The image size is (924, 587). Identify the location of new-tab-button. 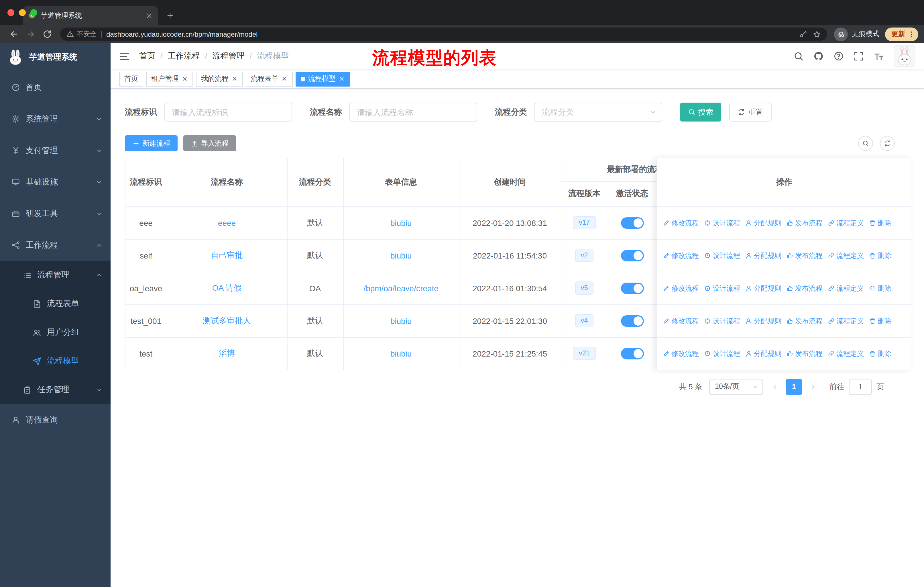
(170, 15).